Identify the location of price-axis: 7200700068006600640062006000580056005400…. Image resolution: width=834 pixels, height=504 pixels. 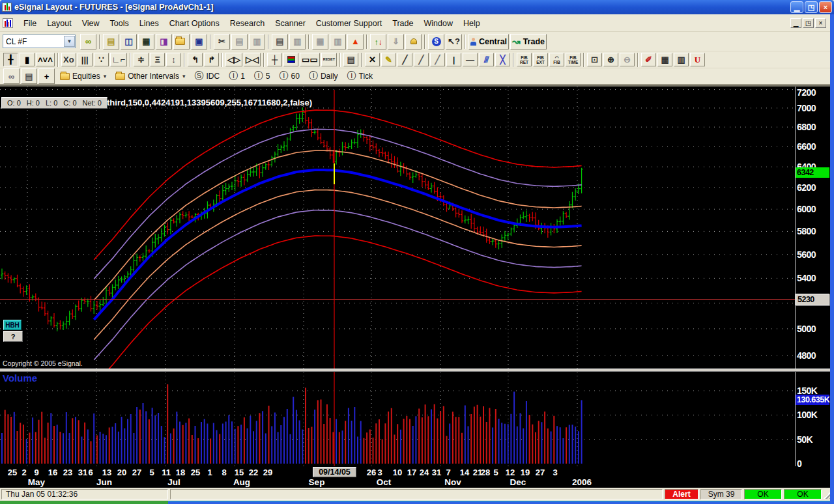
(812, 276).